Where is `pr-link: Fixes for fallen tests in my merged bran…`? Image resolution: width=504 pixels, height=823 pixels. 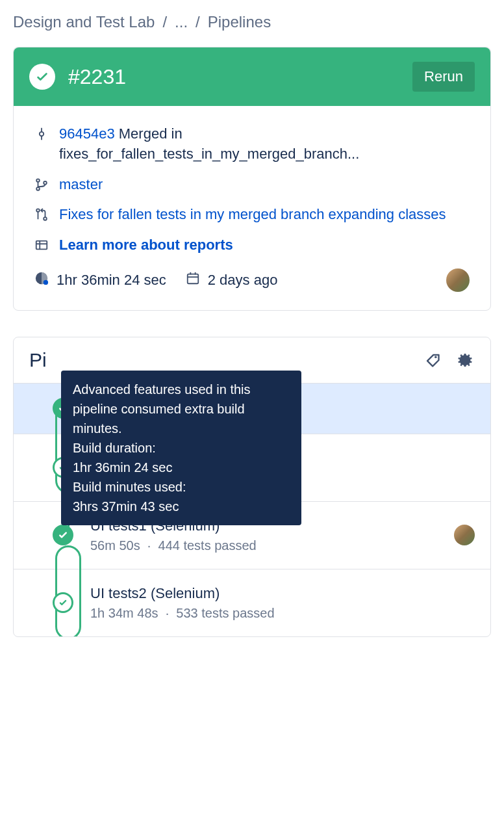
pr-link: Fixes for fallen tests in my merged bran… is located at coordinates (253, 215).